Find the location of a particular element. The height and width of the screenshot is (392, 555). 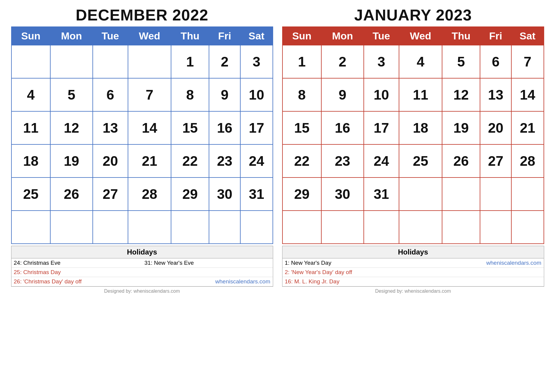

dec-day-2-4: 15 is located at coordinates (190, 128).